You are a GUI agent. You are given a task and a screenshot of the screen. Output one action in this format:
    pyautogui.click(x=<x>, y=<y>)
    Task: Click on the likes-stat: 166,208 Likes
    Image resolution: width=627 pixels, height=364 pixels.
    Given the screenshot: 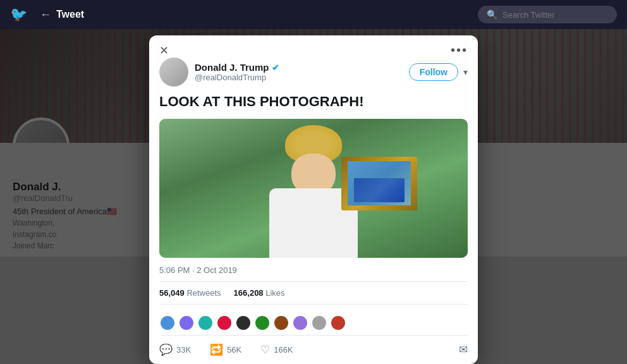 What is the action you would take?
    pyautogui.click(x=259, y=293)
    